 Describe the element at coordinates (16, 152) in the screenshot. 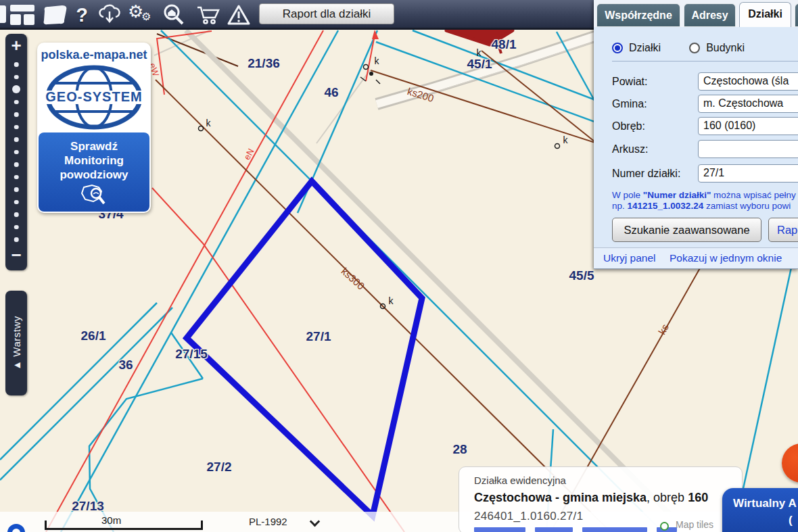

I see `zoom-control: + −` at that location.